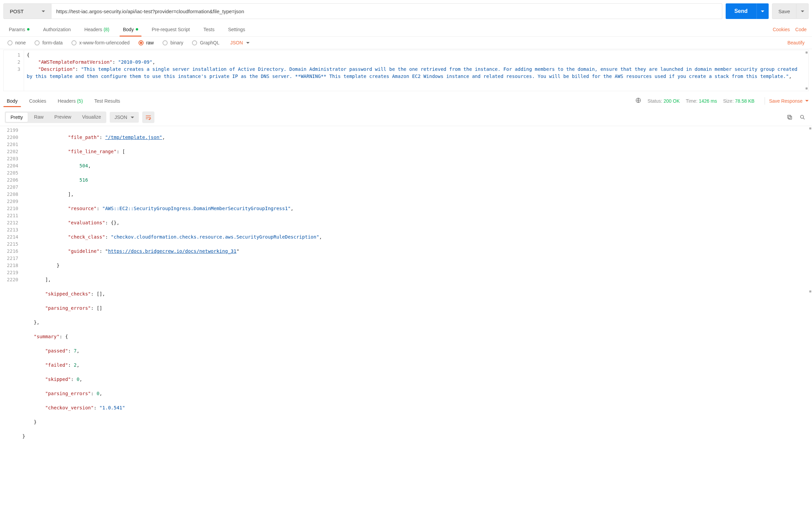  What do you see at coordinates (17, 117) in the screenshot?
I see `view-pretty: Pretty` at bounding box center [17, 117].